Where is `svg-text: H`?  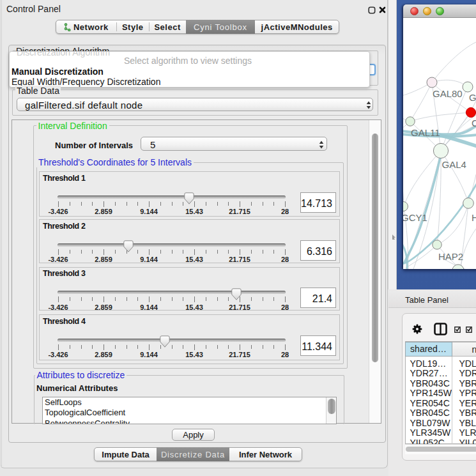 svg-text: H is located at coordinates (474, 217).